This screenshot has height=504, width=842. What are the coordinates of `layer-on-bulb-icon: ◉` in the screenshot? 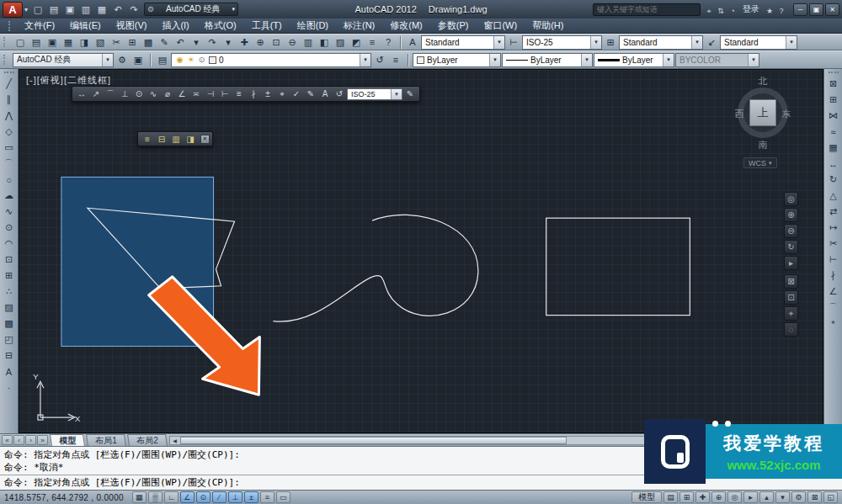 It's located at (180, 60).